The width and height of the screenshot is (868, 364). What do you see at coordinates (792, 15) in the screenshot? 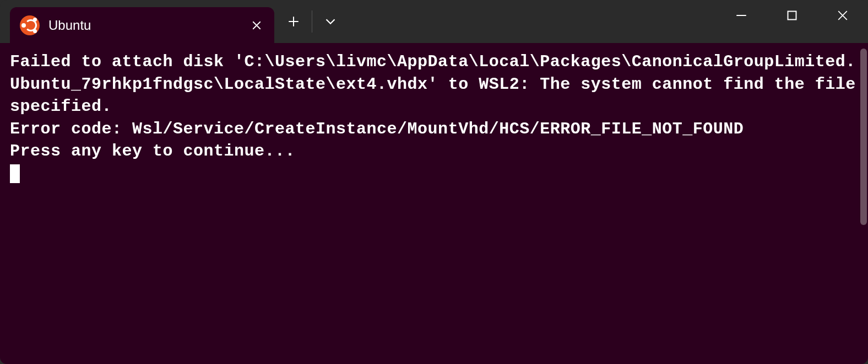
I see `window-controls` at bounding box center [792, 15].